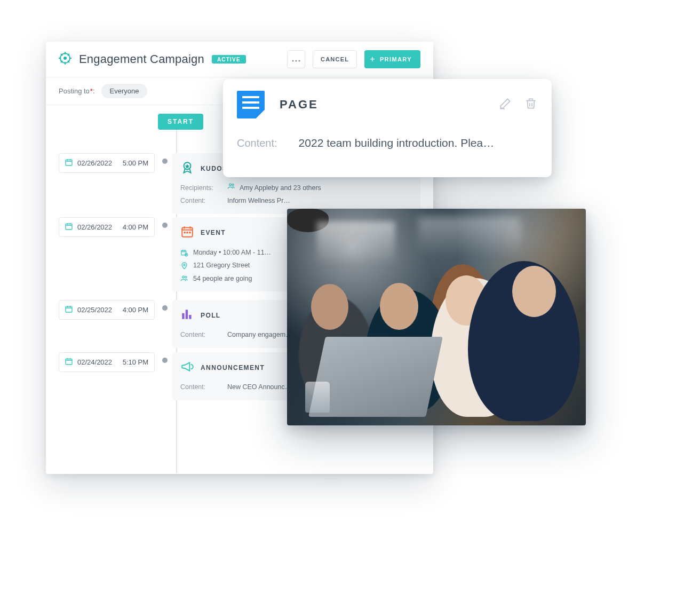 This screenshot has height=601, width=700. What do you see at coordinates (136, 163) in the screenshot?
I see `time-value: 5:00 PM` at bounding box center [136, 163].